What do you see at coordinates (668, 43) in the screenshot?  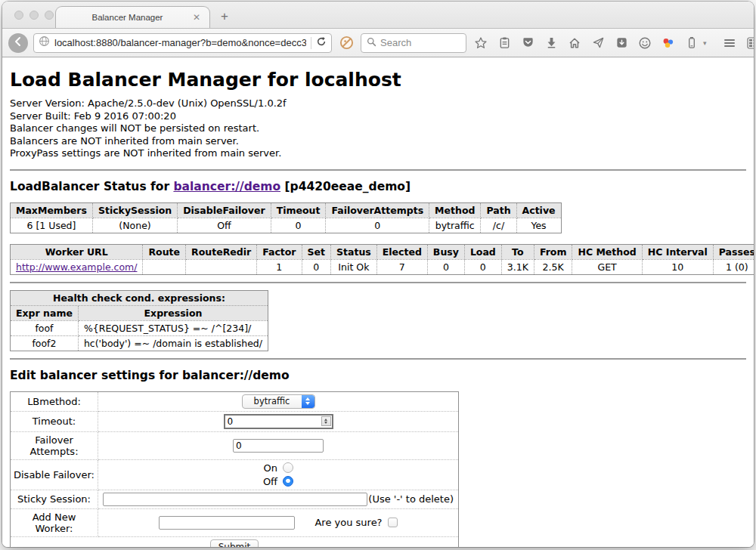 I see `colored-dots-extension-icon` at bounding box center [668, 43].